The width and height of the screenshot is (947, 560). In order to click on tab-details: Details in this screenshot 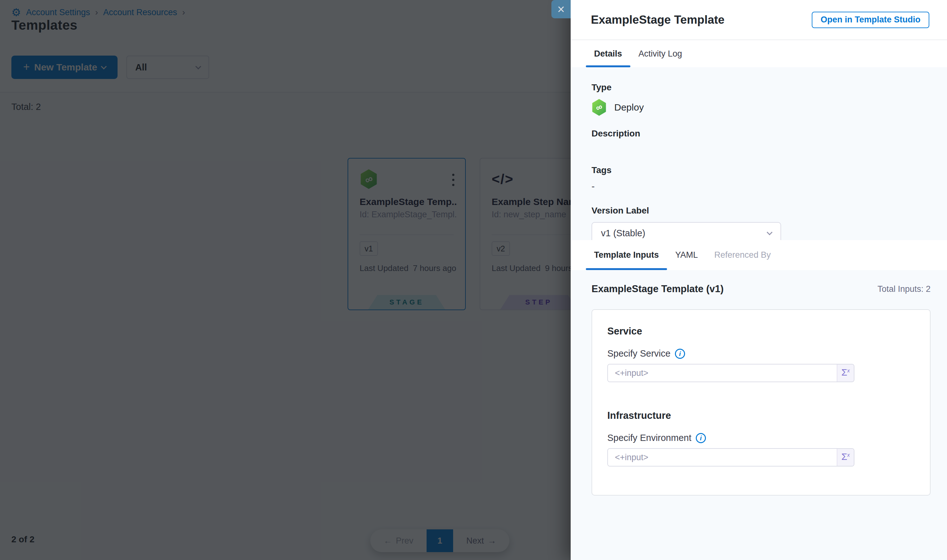, I will do `click(608, 54)`.